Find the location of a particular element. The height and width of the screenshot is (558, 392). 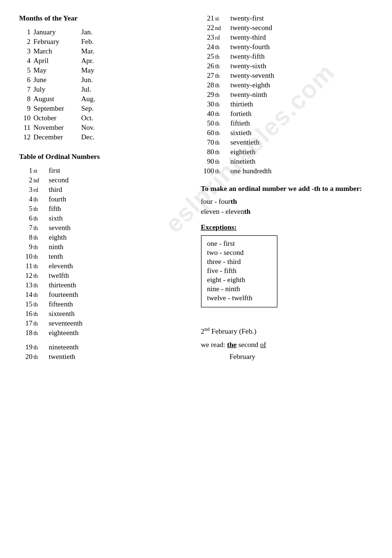

ord-word: eighteenth is located at coordinates (117, 333).